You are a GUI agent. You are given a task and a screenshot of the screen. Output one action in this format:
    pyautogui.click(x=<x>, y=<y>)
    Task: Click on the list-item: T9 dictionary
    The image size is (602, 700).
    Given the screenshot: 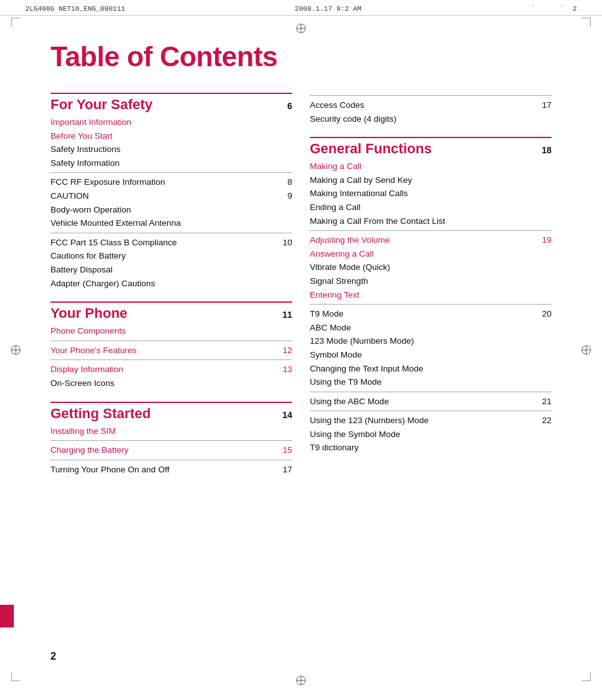 What is the action you would take?
    pyautogui.click(x=430, y=448)
    